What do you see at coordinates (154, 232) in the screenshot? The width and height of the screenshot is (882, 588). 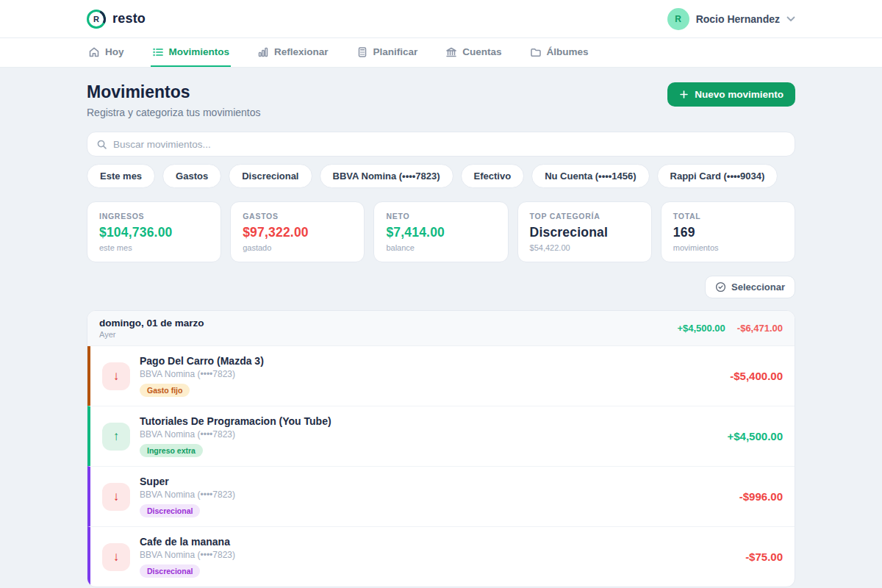 I see `stat-card: INGRESOS $104,736.00 este mes` at bounding box center [154, 232].